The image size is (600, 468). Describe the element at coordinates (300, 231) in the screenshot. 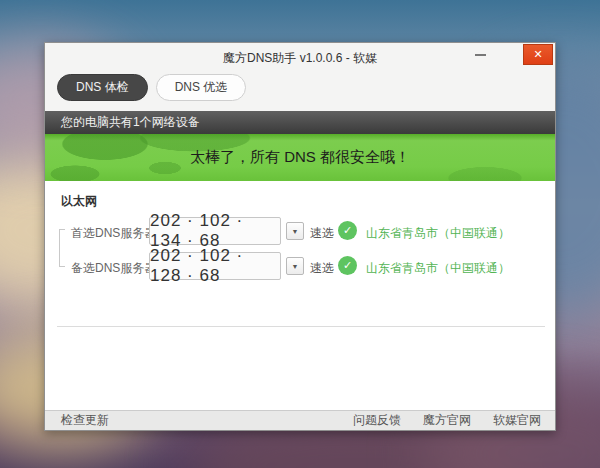

I see `dns-row: 首选DNS服务器 202 · 102 · 134 · 68 ▼ 速选 ✓ 山东省…` at that location.